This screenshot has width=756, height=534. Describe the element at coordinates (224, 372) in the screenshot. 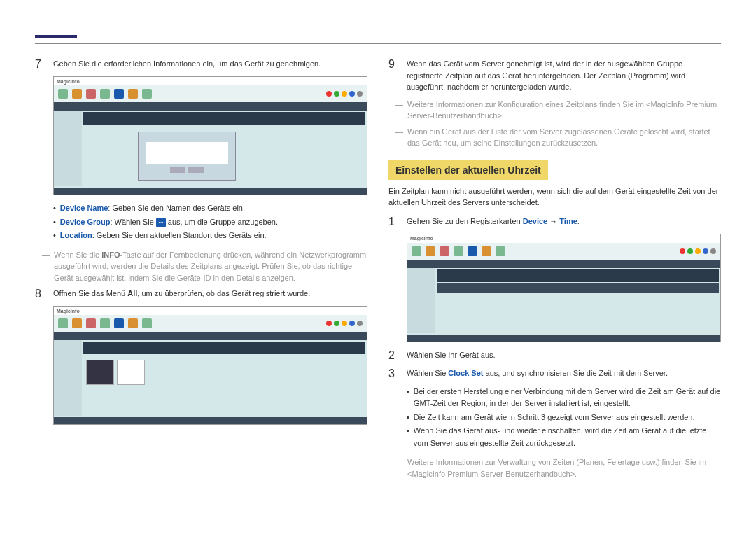

I see `screenshot-thumbnails` at that location.